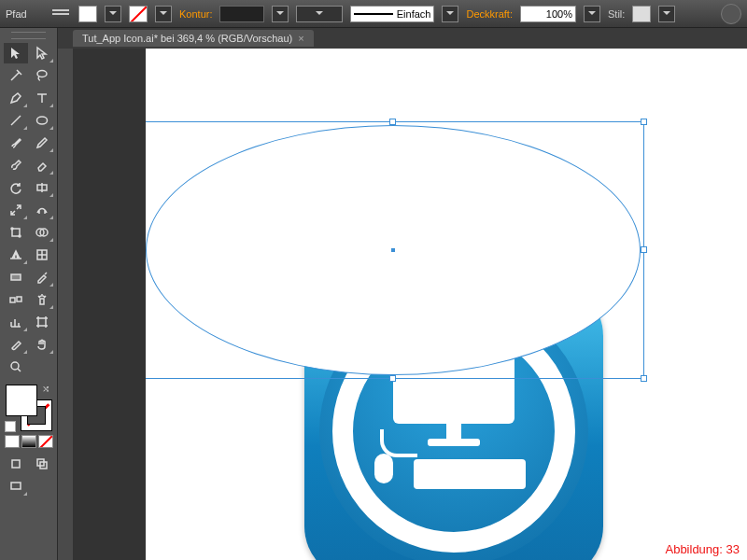 The width and height of the screenshot is (747, 560). Describe the element at coordinates (138, 14) in the screenshot. I see `stroke-swatch` at that location.